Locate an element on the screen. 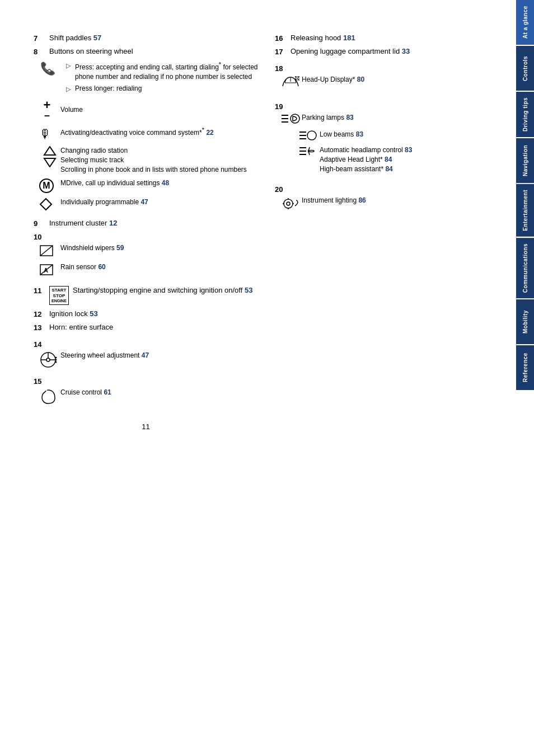 The width and height of the screenshot is (534, 756). item-9-row: 9 Instrument cluster 12 is located at coordinates (146, 223).